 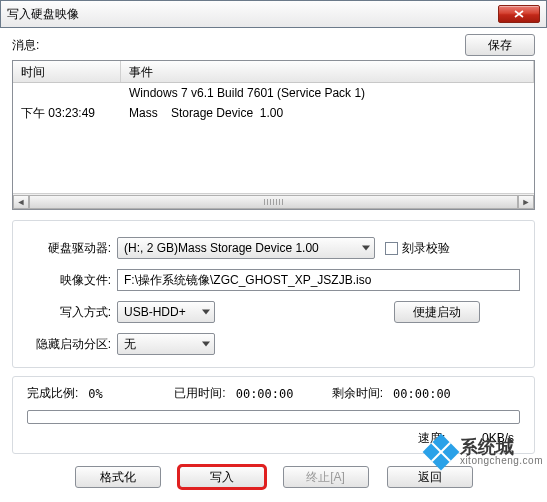 I want to click on cell-event: Mass Storage Device 1.00, so click(x=328, y=113).